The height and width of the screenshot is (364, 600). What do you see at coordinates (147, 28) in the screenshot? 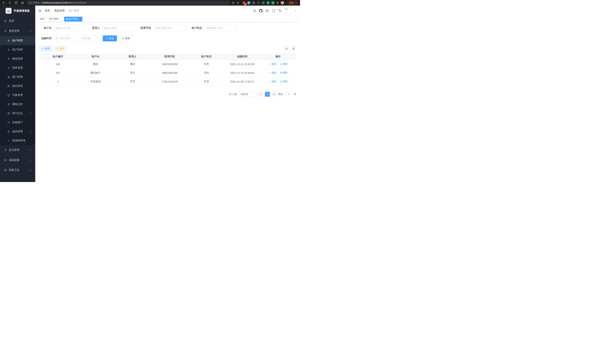
I see `phone-label: 联系手机` at bounding box center [147, 28].